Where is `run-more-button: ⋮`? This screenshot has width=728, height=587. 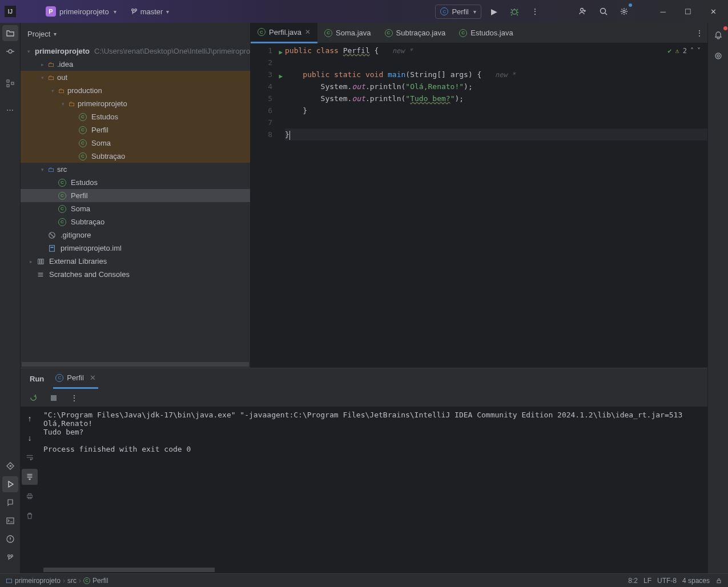
run-more-button: ⋮ is located at coordinates (74, 398).